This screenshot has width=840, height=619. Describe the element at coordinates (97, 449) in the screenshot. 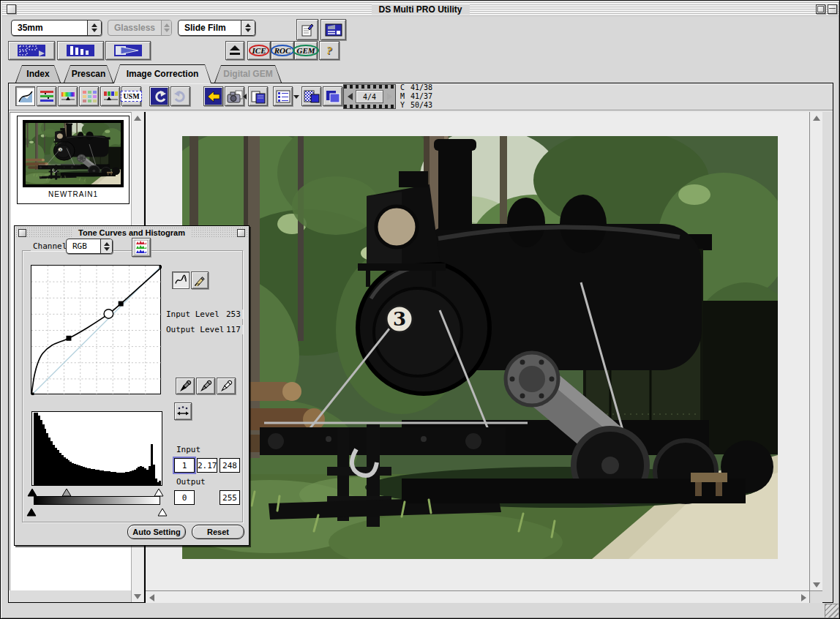

I see `histogram-bars` at that location.